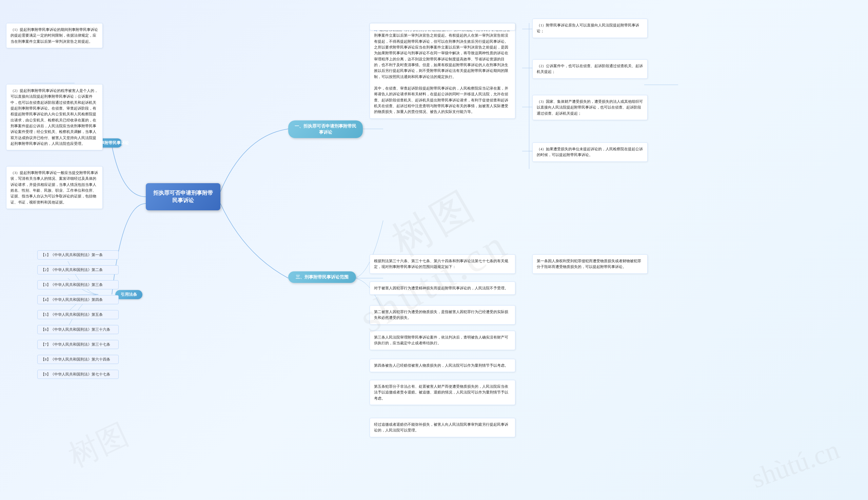 This screenshot has height=500, width=868. Describe the element at coordinates (796, 464) in the screenshot. I see `watermark-bottom: shùtú.cn` at that location.